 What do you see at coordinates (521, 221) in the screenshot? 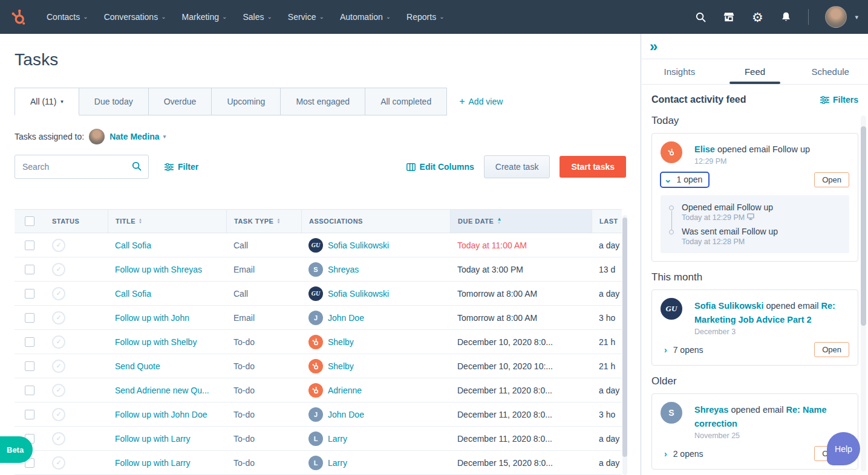
I see `column-header-due-date: DUE DATE▲▼` at bounding box center [521, 221].